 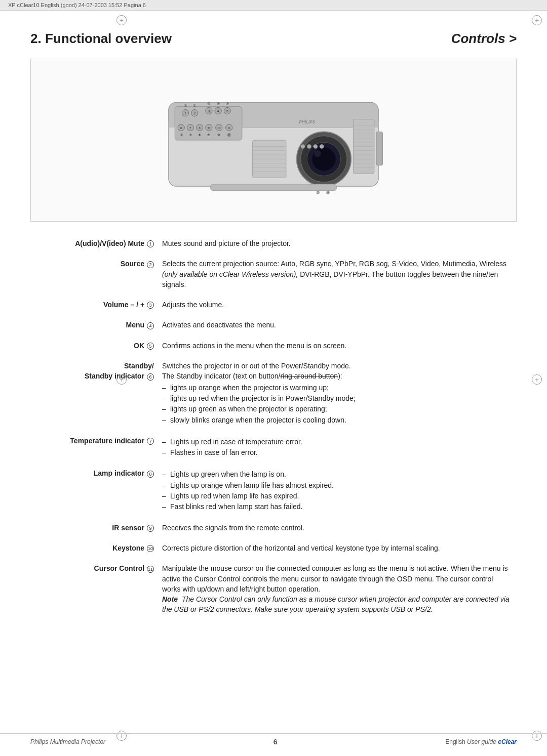 What do you see at coordinates (339, 490) in the screenshot?
I see `desc-lamp: Lights up green when the lamp is on. Lig…` at bounding box center [339, 490].